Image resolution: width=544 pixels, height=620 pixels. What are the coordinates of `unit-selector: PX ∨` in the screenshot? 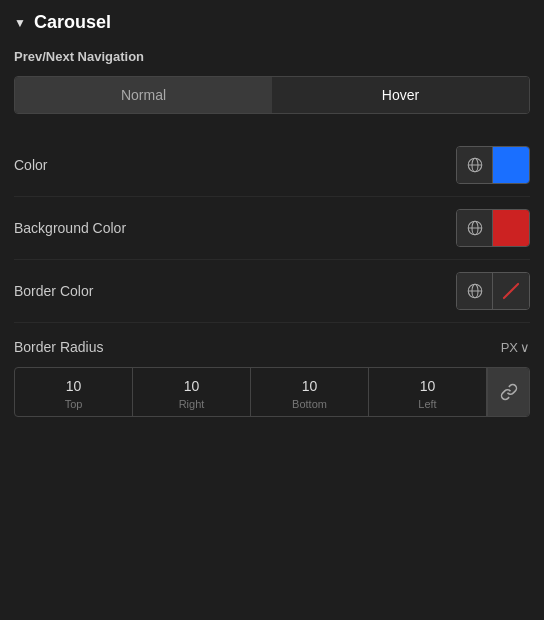 It's located at (516, 348).